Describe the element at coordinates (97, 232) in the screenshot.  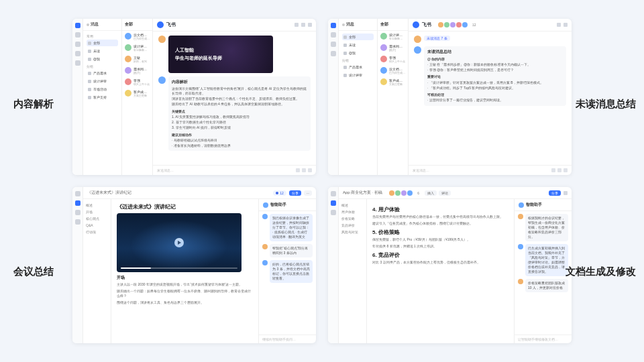
I see `outline-item: 行动项` at that location.